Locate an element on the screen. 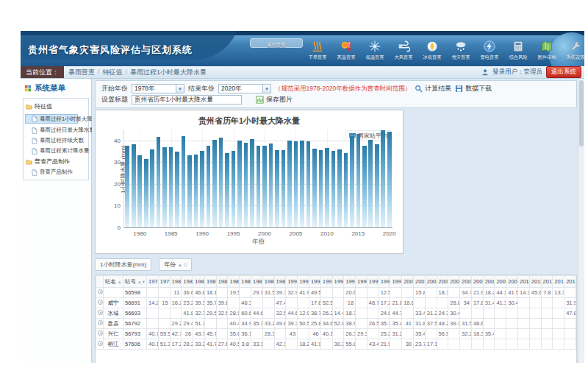 The width and height of the screenshot is (588, 368). sidebar-item: 普查产品制作 is located at coordinates (56, 172).